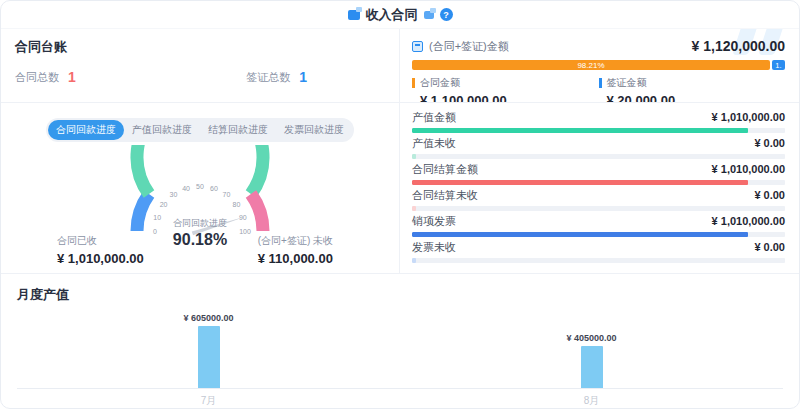 This screenshot has width=800, height=409. I want to click on amount-row: 产值金额¥ 1,010,000.00, so click(598, 122).